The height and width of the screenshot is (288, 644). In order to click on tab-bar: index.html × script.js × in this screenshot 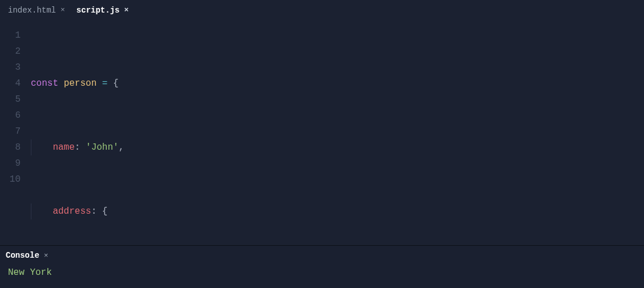, I will do `click(322, 10)`.